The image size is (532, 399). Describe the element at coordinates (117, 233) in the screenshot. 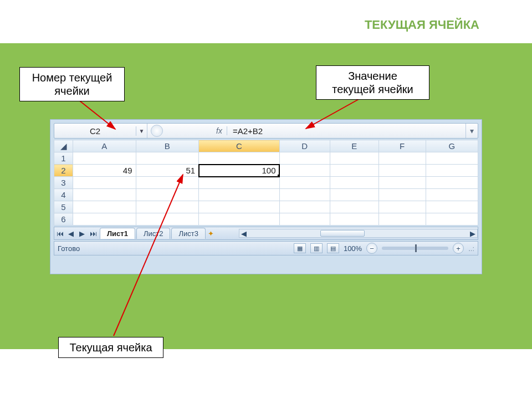

I see `sheet-tab-1: Лист1` at that location.